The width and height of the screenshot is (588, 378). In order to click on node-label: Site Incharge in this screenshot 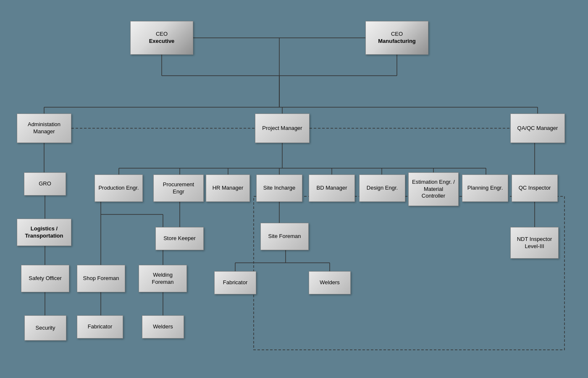, I will do `click(280, 188)`.